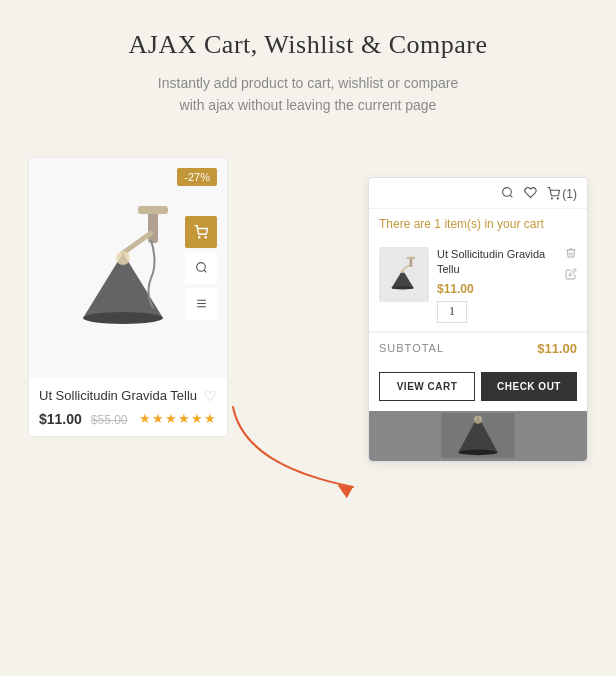 The image size is (616, 676). What do you see at coordinates (110, 420) in the screenshot?
I see `price-old: $55.00` at bounding box center [110, 420].